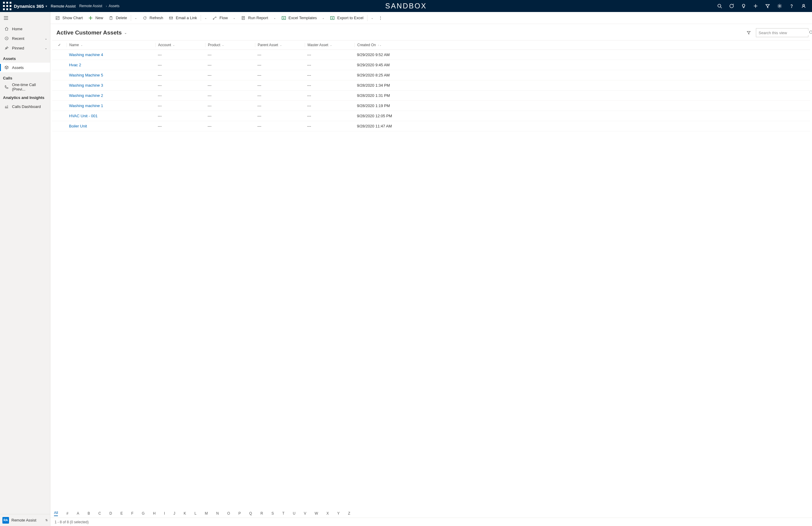  Describe the element at coordinates (431, 96) in the screenshot. I see `table-row: Washing machine 2------------9/28/2020 1…` at that location.